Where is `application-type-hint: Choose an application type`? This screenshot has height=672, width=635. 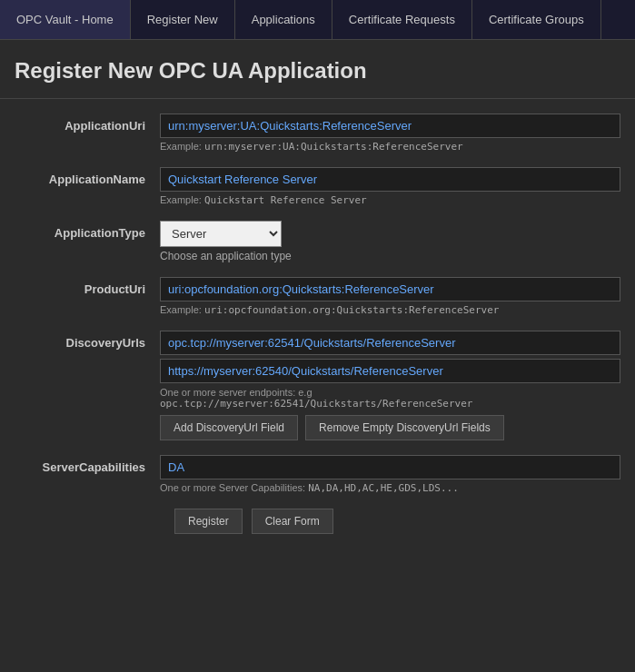 application-type-hint: Choose an application type is located at coordinates (391, 256).